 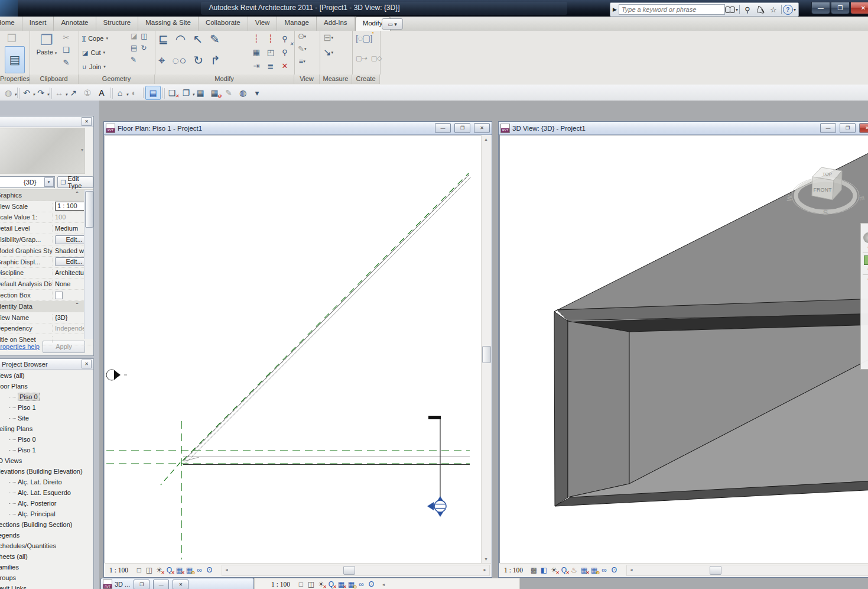 What do you see at coordinates (225, 79) in the screenshot?
I see `panel-label: Modify` at bounding box center [225, 79].